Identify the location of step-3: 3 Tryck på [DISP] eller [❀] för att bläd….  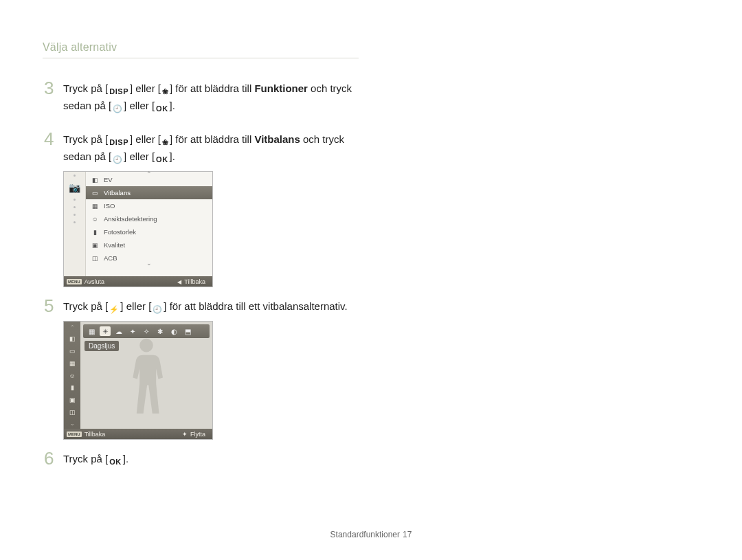
(372, 97).